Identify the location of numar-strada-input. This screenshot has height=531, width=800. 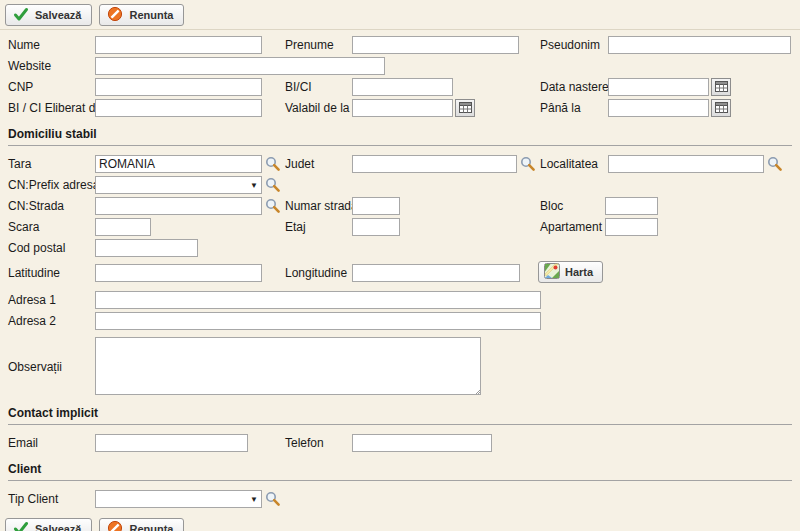
(376, 206).